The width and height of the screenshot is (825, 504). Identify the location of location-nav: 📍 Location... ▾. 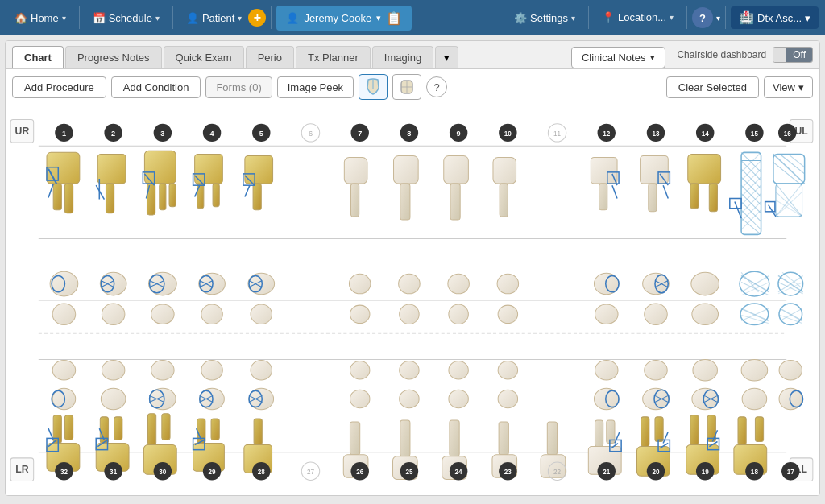
(638, 18).